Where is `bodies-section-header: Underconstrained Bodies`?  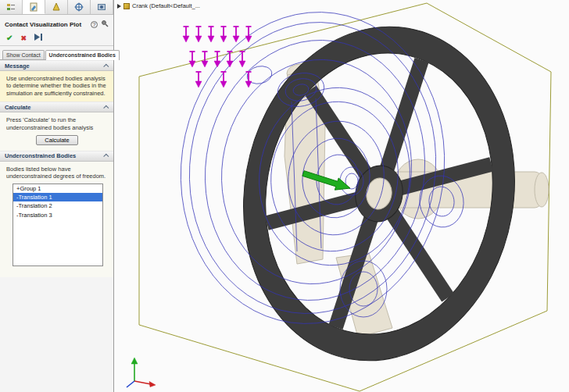
bodies-section-header: Underconstrained Bodies is located at coordinates (56, 156).